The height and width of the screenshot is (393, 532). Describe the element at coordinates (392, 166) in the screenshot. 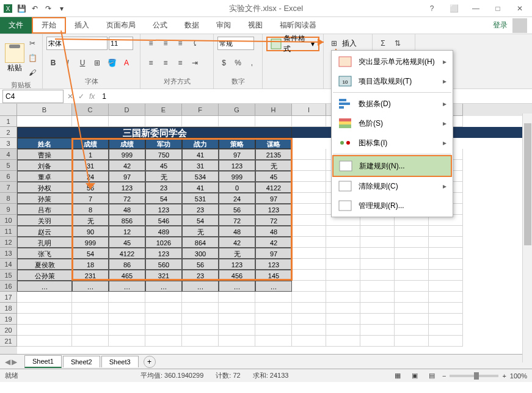

I see `dropdown-new-rule: 新建规则(N)...` at that location.